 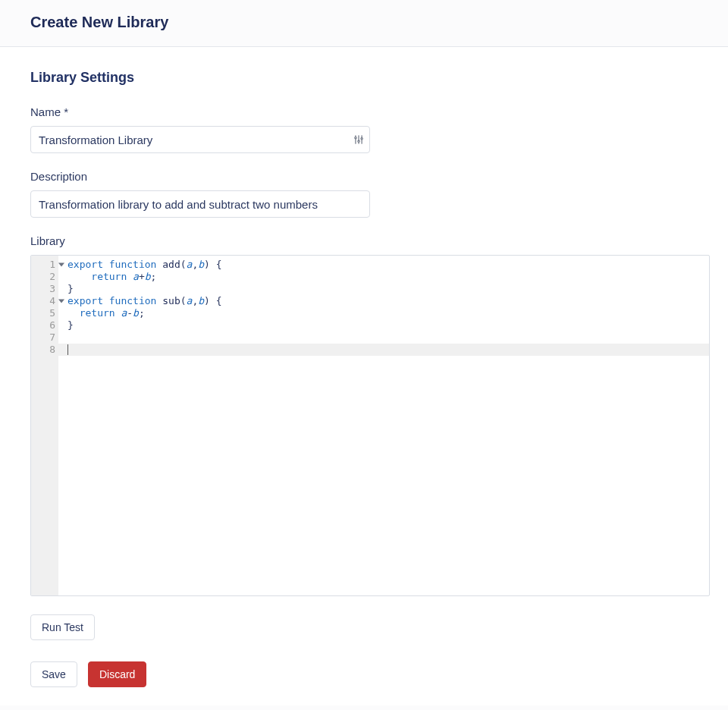 I want to click on discard-button: Discard, so click(x=117, y=674).